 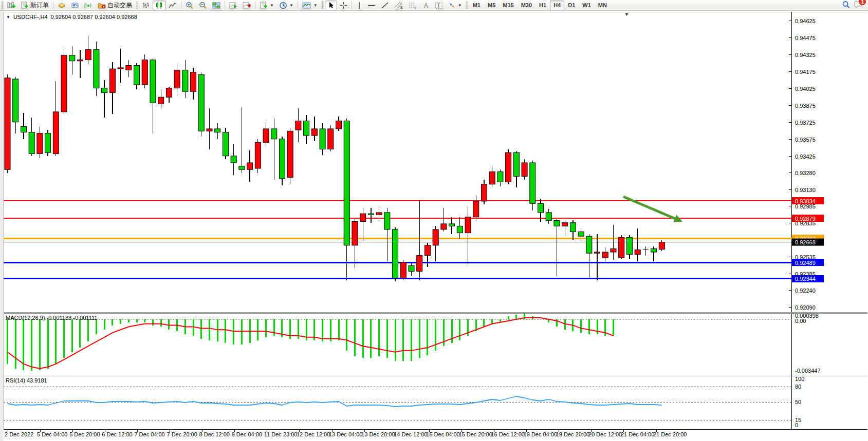 I want to click on svg-text: 9 Dec 04:00, so click(x=247, y=434).